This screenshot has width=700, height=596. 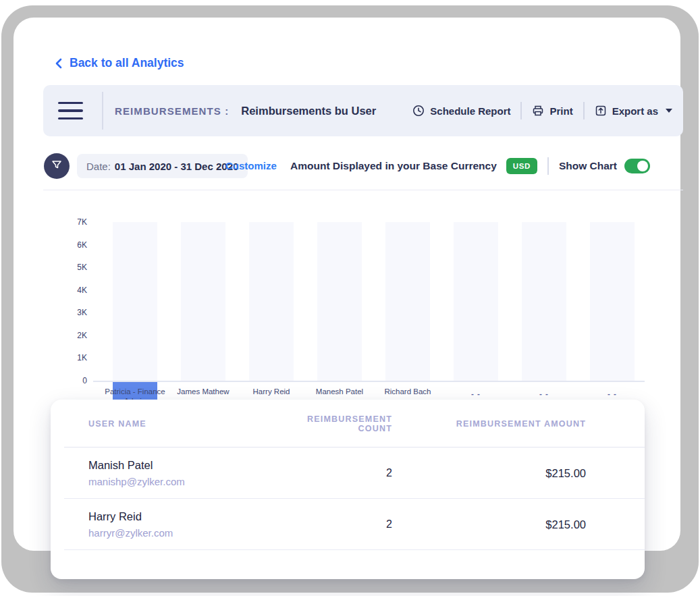 What do you see at coordinates (127, 63) in the screenshot?
I see `back-link-label: Back to all Analytics` at bounding box center [127, 63].